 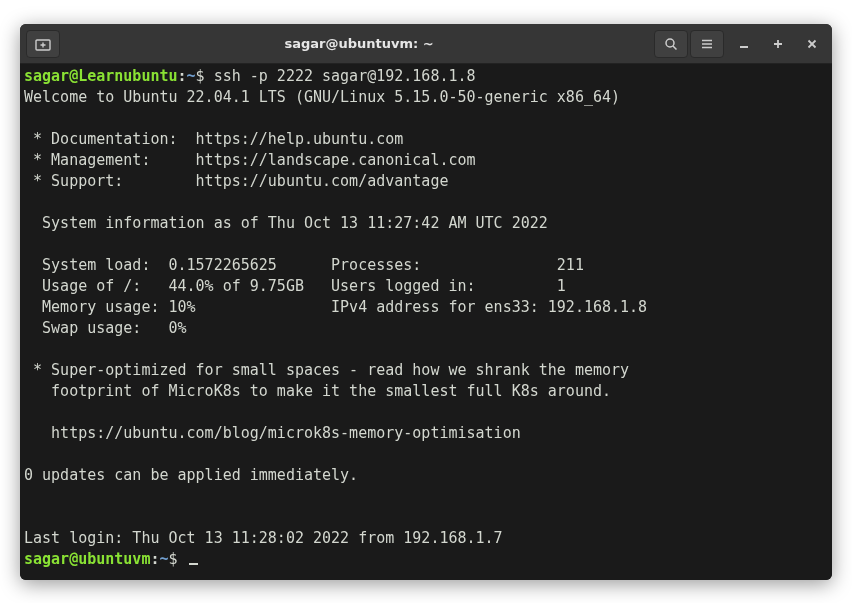 What do you see at coordinates (295, 286) in the screenshot?
I see `motd-sysinfo-row: Usage of /: 44.0% of 9.75GB Users logged…` at bounding box center [295, 286].